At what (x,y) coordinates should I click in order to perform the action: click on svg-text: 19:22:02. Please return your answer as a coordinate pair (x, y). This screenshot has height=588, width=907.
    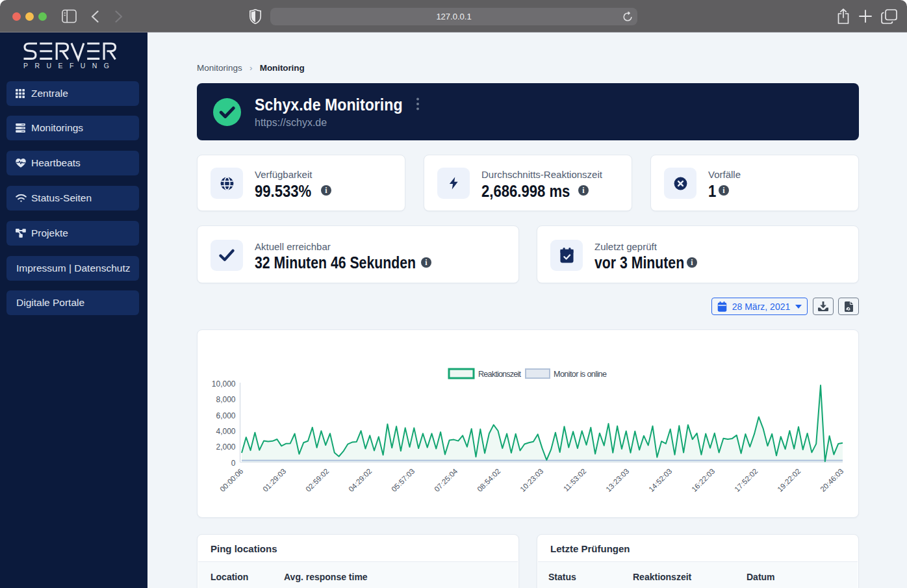
    Looking at the image, I should click on (789, 480).